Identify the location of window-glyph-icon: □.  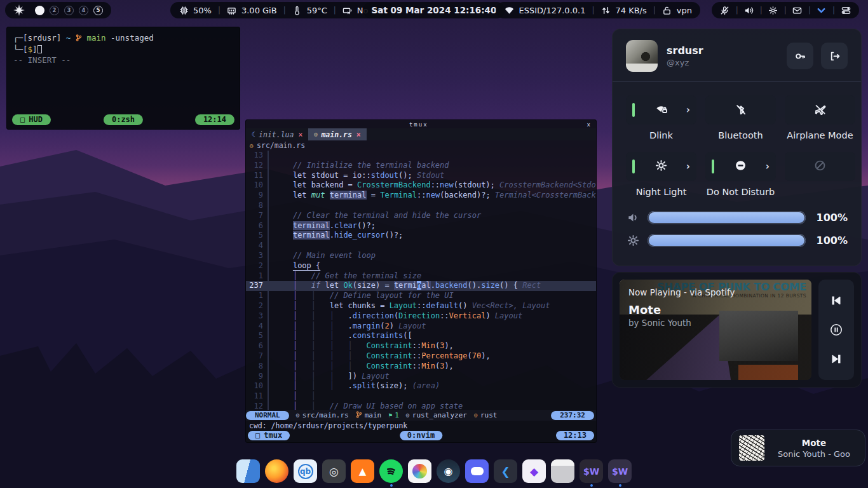
(258, 436).